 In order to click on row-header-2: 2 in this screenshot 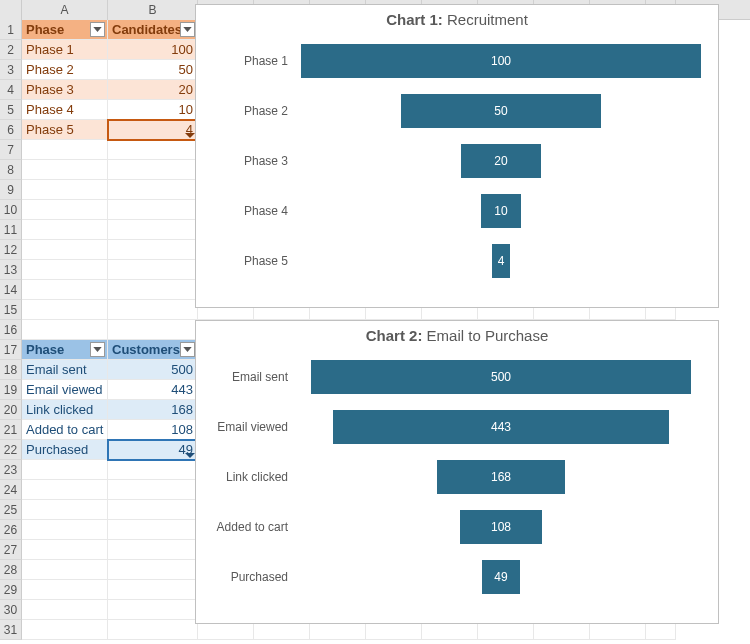, I will do `click(11, 50)`.